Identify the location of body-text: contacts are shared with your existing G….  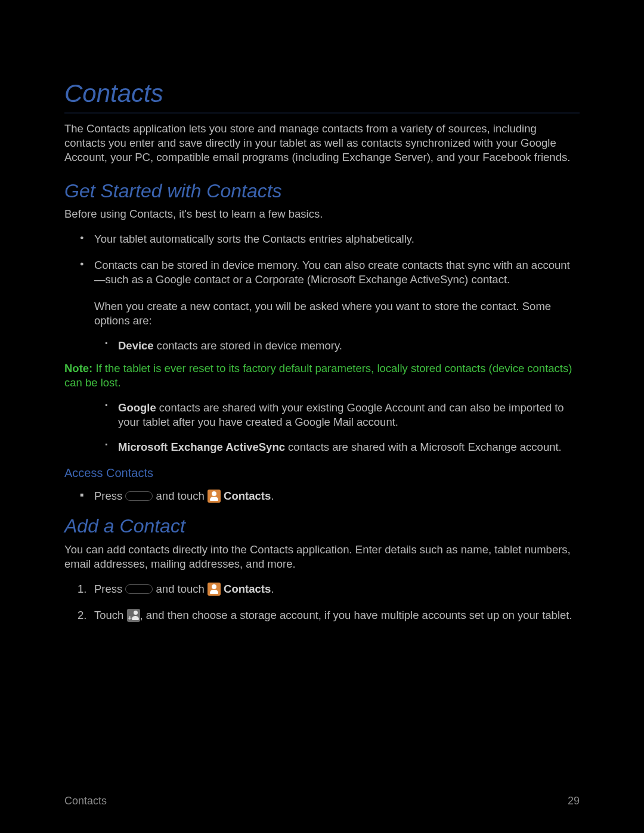
(341, 415).